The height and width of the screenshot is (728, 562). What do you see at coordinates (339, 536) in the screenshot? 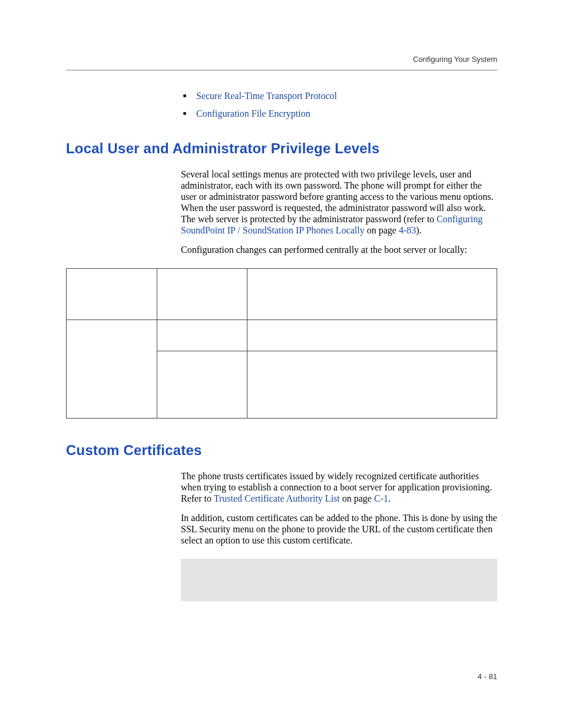
I see `certificates-text-block: The phone trusts certificates issued by …` at bounding box center [339, 536].